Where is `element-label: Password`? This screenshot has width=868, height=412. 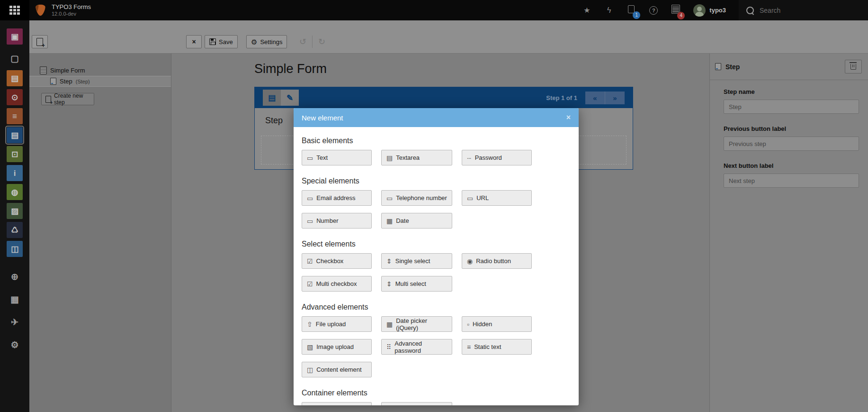 element-label: Password is located at coordinates (489, 157).